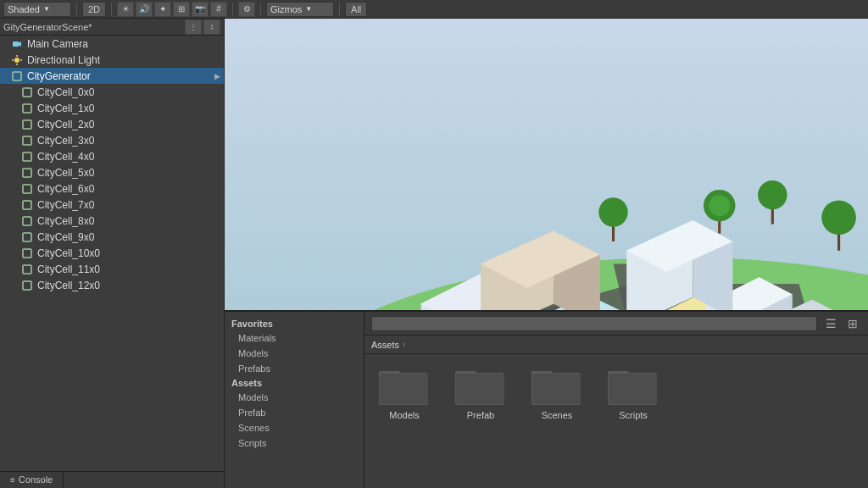 The image size is (868, 488). What do you see at coordinates (294, 324) in the screenshot?
I see `project-section-favorites: Favorites` at bounding box center [294, 324].